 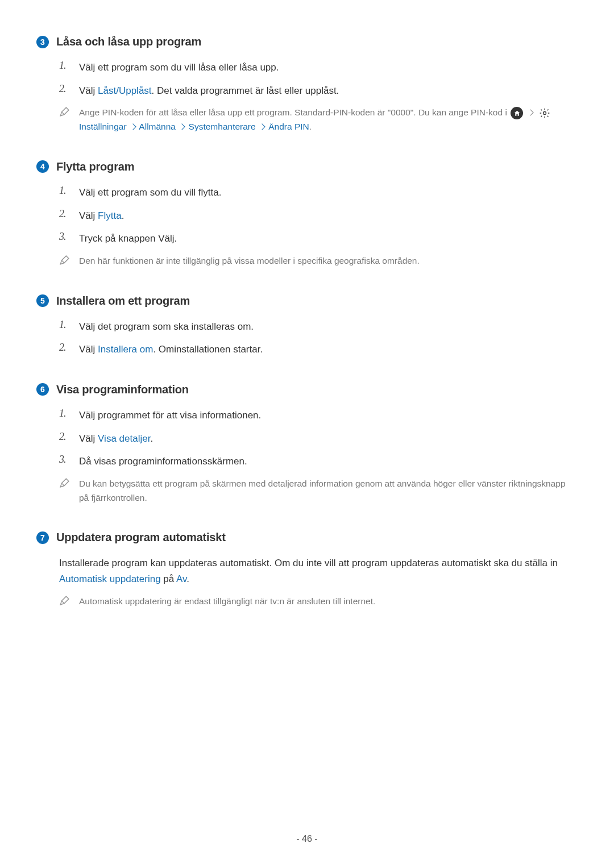 I want to click on menu-link: Installera om, so click(x=125, y=349).